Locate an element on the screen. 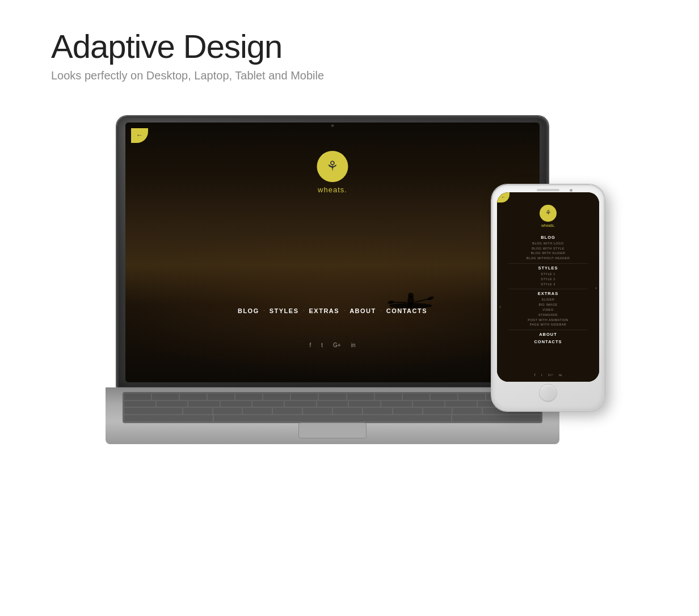  laptop-trackpad is located at coordinates (332, 431).